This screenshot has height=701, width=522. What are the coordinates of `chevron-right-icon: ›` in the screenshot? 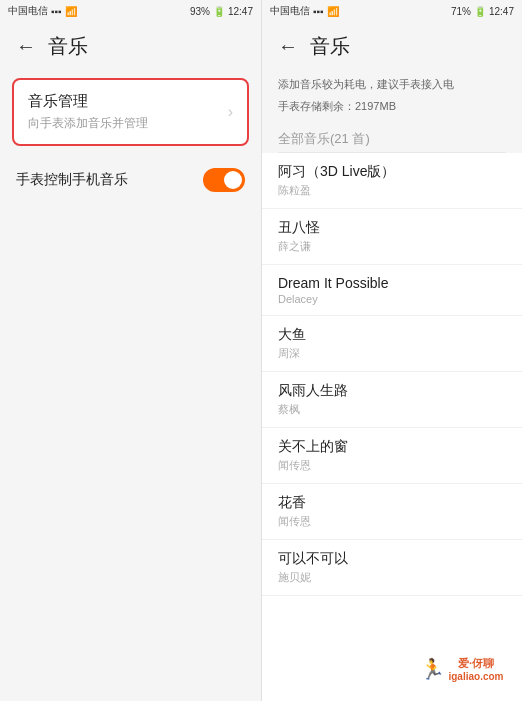 It's located at (230, 112).